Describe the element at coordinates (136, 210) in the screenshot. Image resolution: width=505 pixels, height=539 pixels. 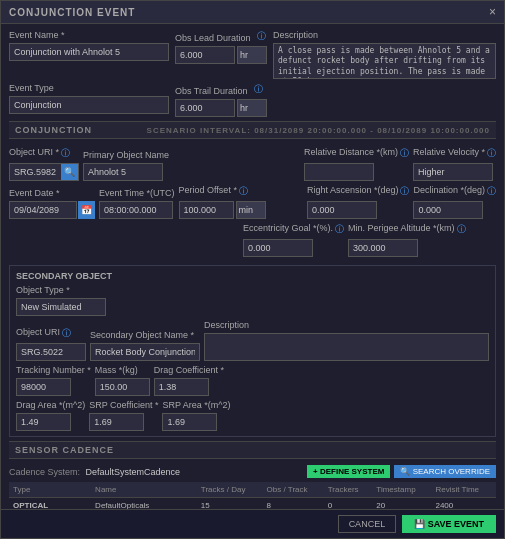
I see `event-time-input` at that location.